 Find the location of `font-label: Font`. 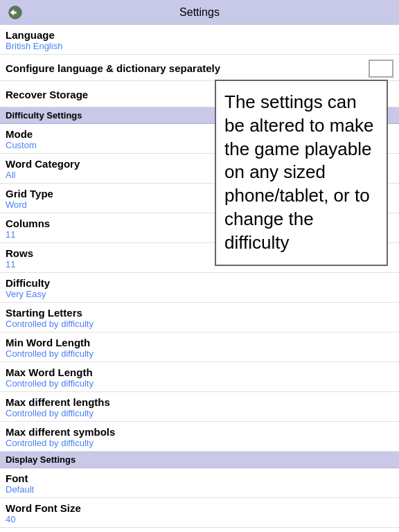

font-label: Font is located at coordinates (200, 478).